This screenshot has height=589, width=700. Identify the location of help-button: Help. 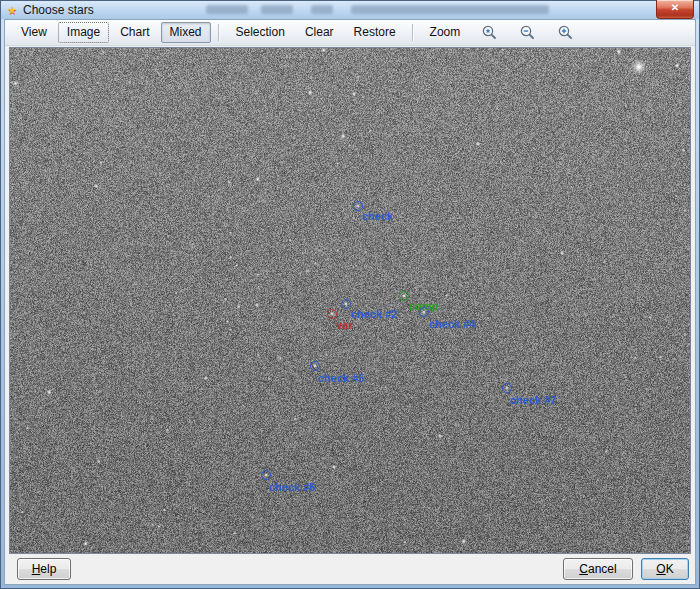
(44, 569).